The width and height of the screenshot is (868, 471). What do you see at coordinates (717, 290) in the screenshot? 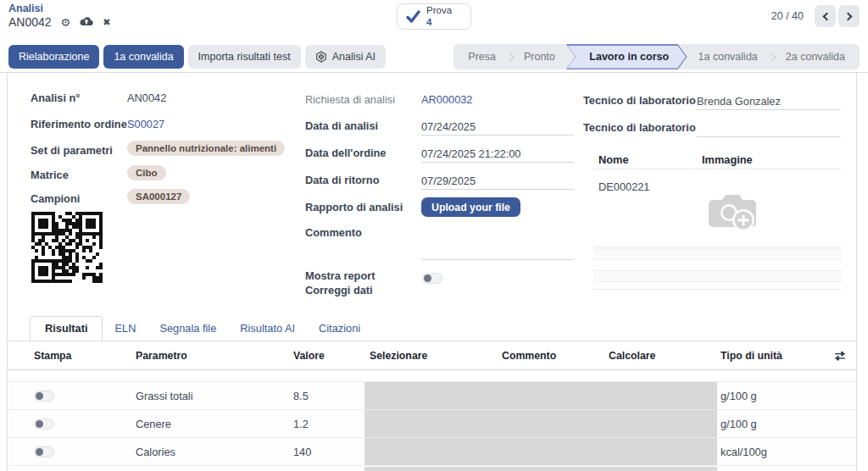
I see `images-table-bottom-border` at bounding box center [717, 290].